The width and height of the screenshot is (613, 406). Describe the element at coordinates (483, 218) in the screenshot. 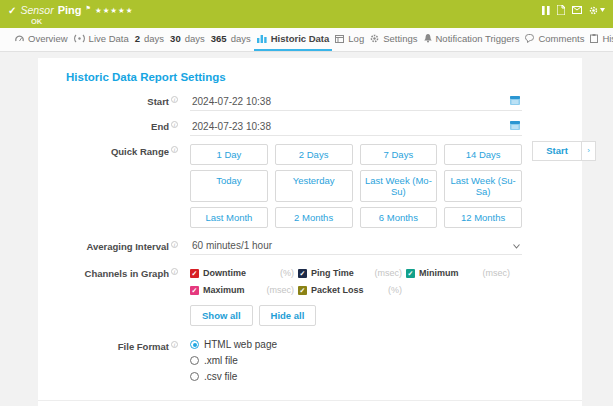

I see `quick-range-button: 12 Months` at that location.